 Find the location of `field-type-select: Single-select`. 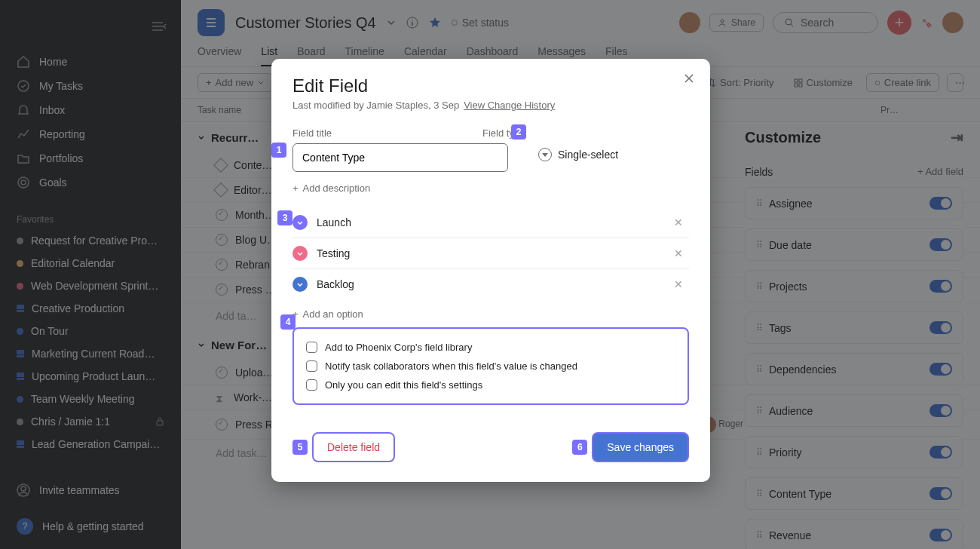

field-type-select: Single-select is located at coordinates (578, 155).